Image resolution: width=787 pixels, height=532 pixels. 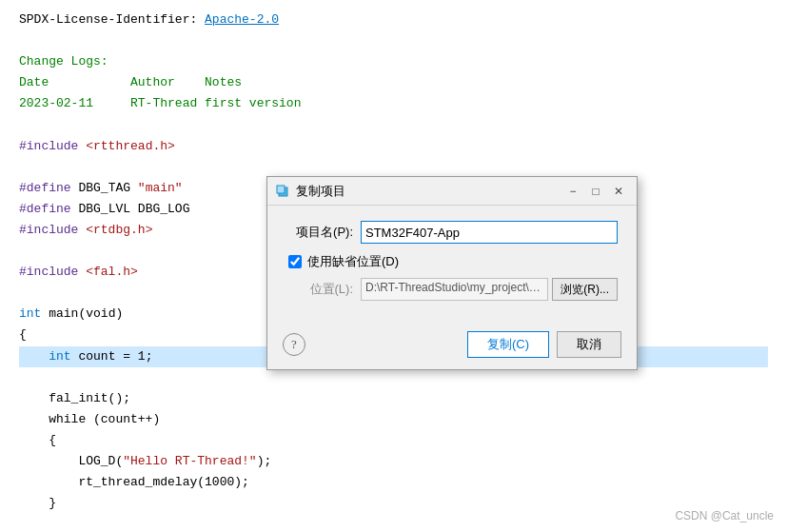 I want to click on use-default-label: 使用缺省位置(D), so click(x=353, y=262).